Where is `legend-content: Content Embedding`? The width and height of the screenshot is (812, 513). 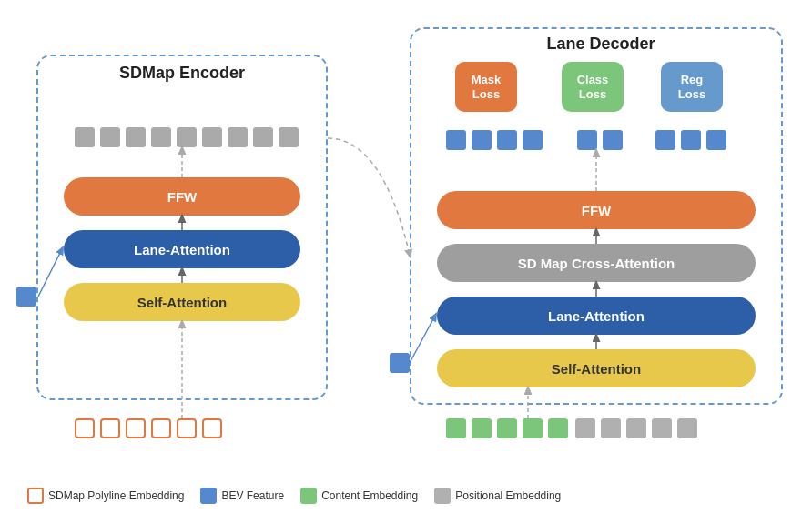 legend-content: Content Embedding is located at coordinates (359, 496).